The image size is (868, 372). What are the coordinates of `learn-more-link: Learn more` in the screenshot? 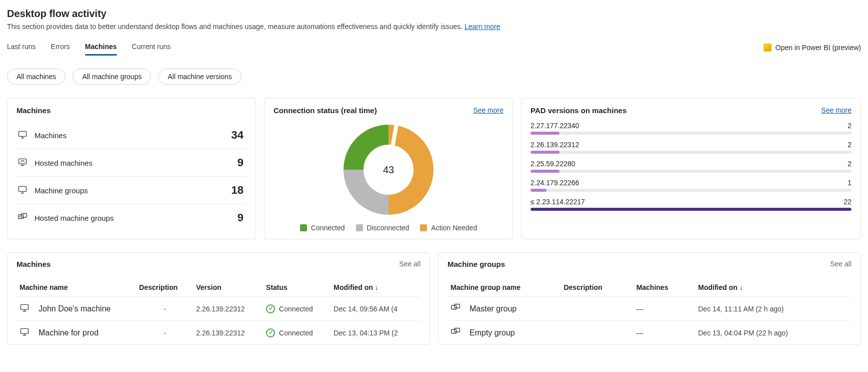 It's located at (482, 27).